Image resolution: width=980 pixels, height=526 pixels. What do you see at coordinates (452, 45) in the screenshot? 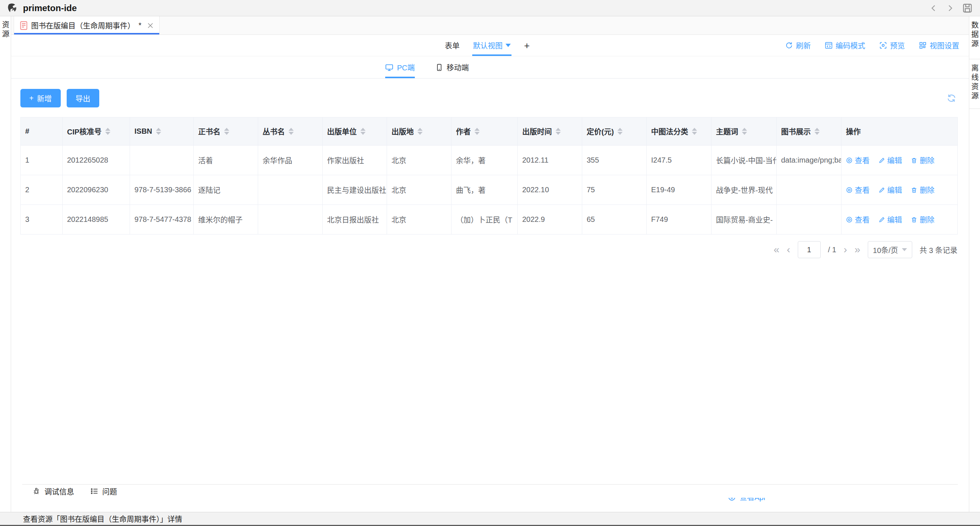
I see `tab-form: 表单` at bounding box center [452, 45].